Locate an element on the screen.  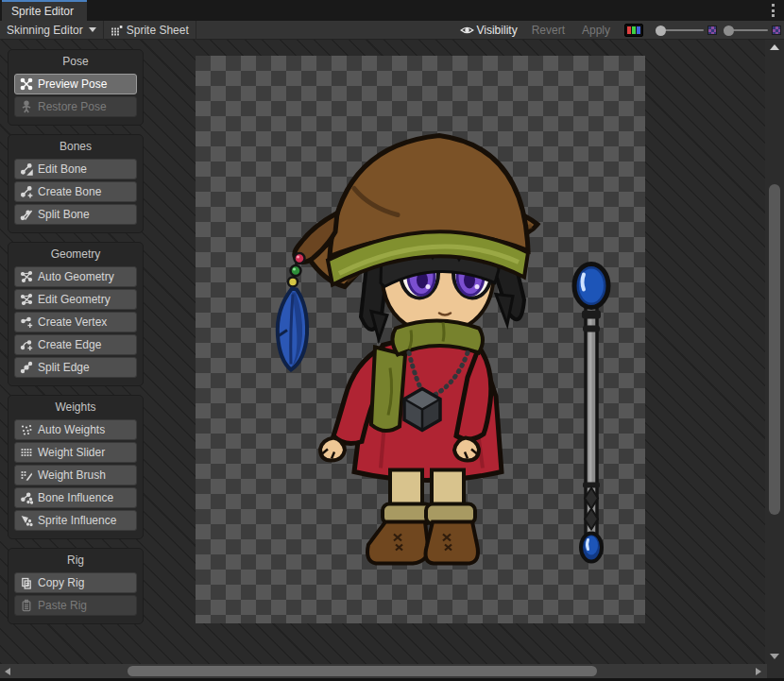
visibility-button: Visibility is located at coordinates (489, 30).